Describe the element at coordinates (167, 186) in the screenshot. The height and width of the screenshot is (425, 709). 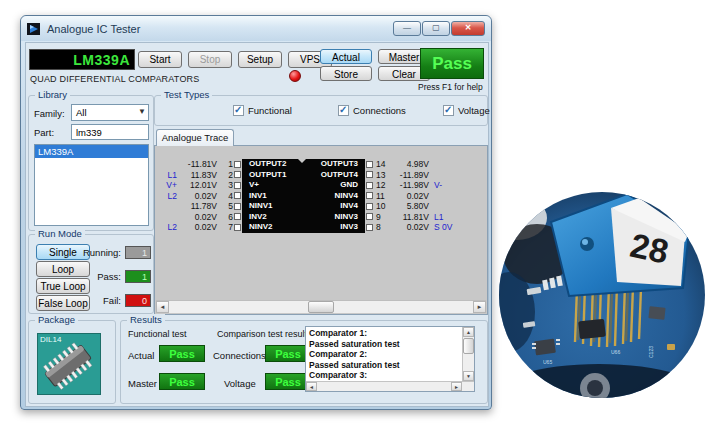
I see `pin3-logic: V+` at that location.